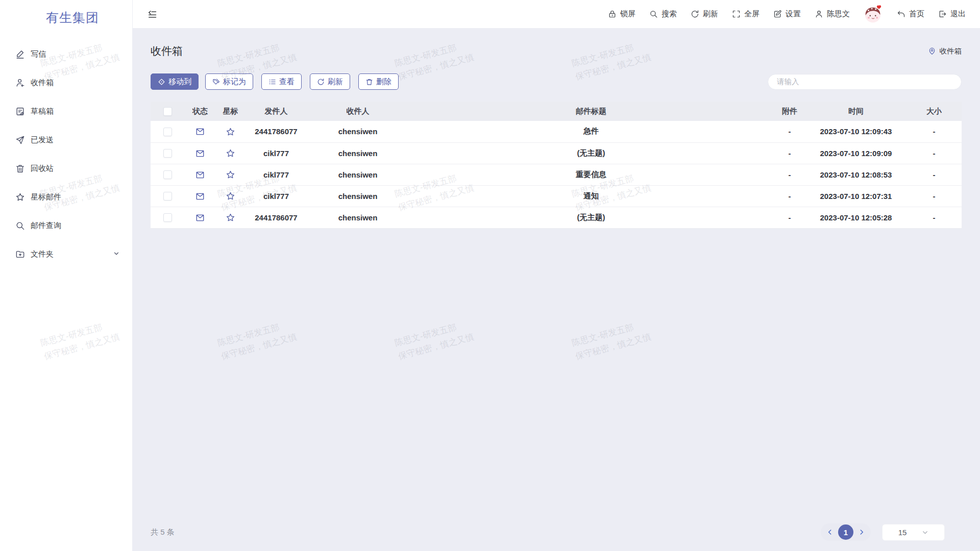 This screenshot has height=551, width=980. Describe the element at coordinates (287, 82) in the screenshot. I see `view-label: 查看` at that location.